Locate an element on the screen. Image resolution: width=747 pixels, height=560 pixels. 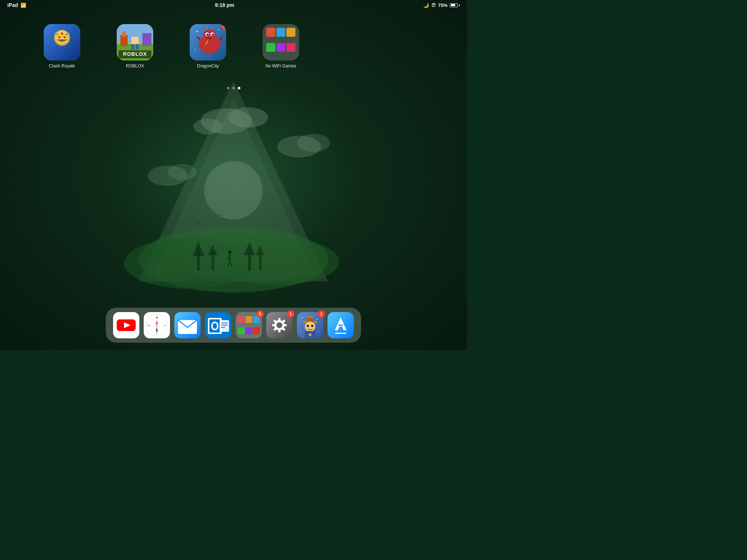
status-right: 🌙 ⏱ 75% is located at coordinates (441, 5).